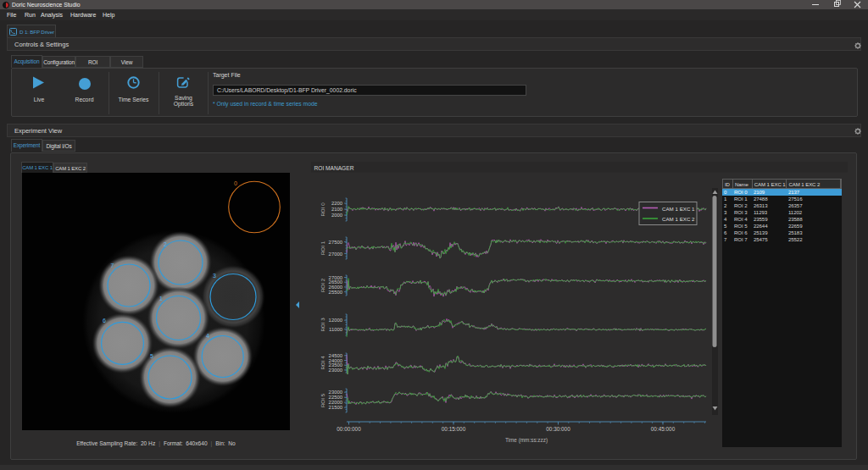  What do you see at coordinates (336, 407) in the screenshot?
I see `svg-text: 21500` at bounding box center [336, 407].